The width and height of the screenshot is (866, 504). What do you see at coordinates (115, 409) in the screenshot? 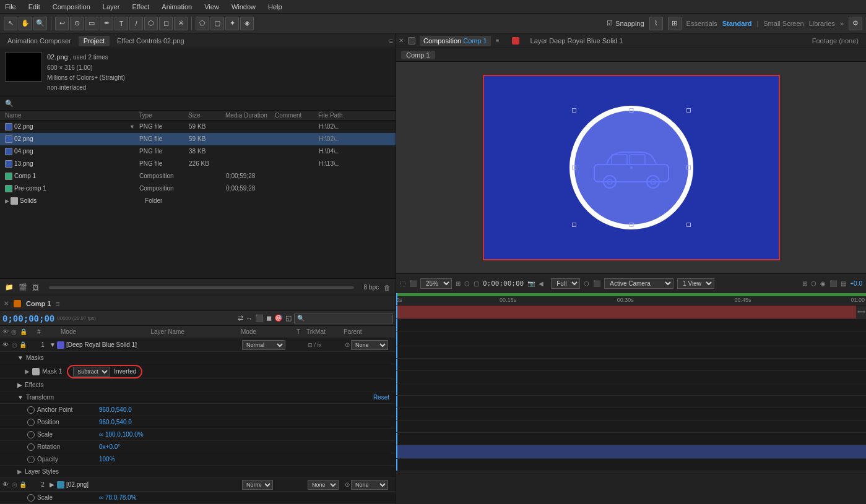
I see `anchor-value: 960.0,540.0` at bounding box center [115, 409].